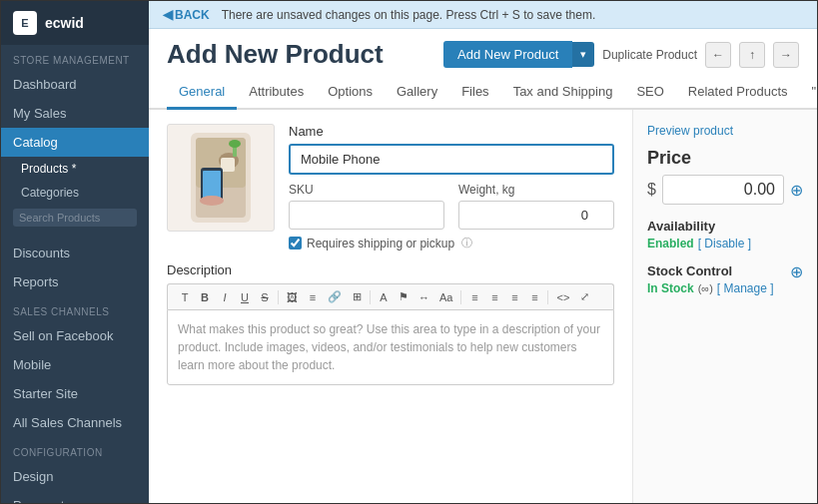 The height and width of the screenshot is (504, 818). What do you see at coordinates (75, 335) in the screenshot?
I see `sidebar-item-facebook: Sell on Facebook` at bounding box center [75, 335].